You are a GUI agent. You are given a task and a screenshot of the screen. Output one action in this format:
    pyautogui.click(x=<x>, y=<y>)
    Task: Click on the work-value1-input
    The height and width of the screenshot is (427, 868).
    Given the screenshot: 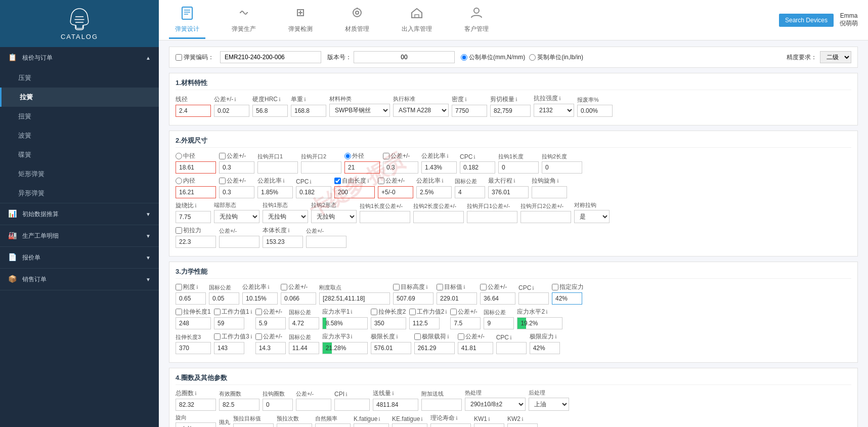 What is the action you would take?
    pyautogui.click(x=229, y=323)
    